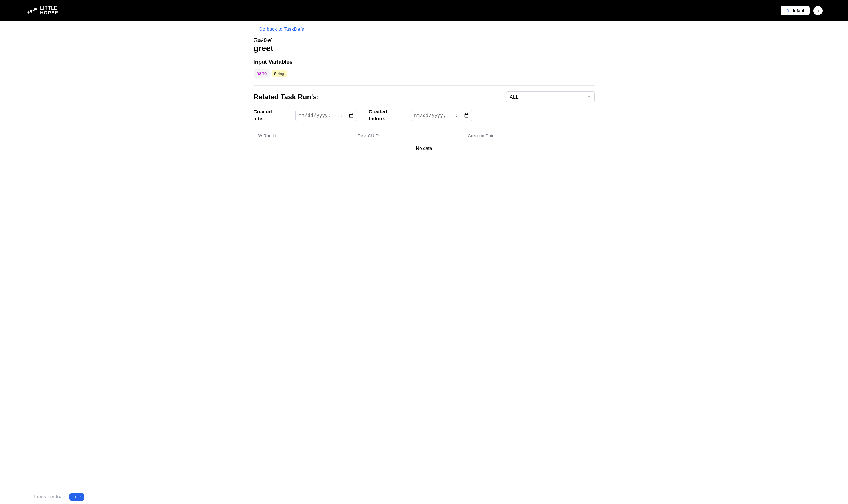  I want to click on created-before-group: Created before:, so click(420, 115).